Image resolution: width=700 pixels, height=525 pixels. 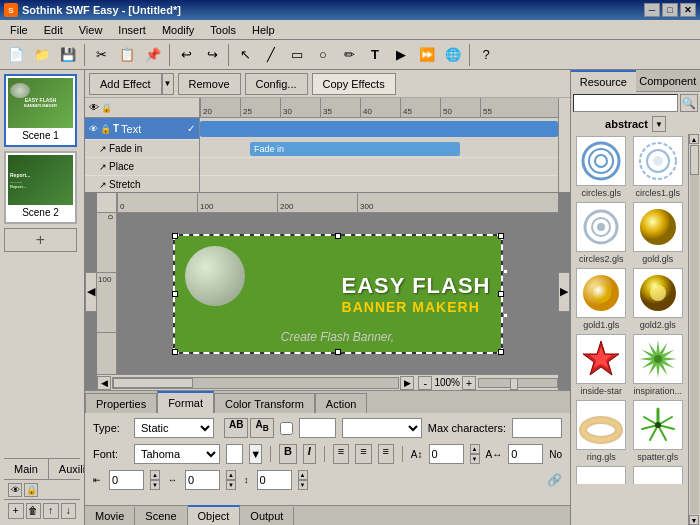 What do you see at coordinates (40, 188) in the screenshot?
I see `scene-2-thumb: Report... ........... Report... Scene 2` at bounding box center [40, 188].